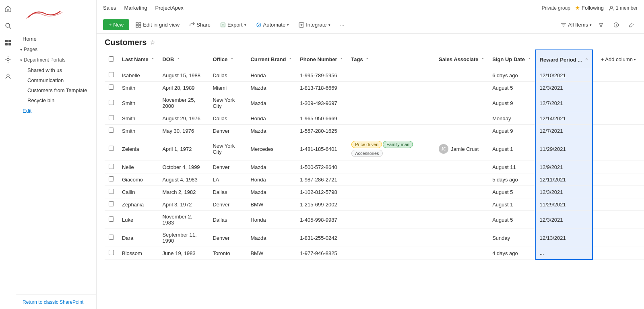  What do you see at coordinates (57, 90) in the screenshot?
I see `customers-template-label: Customers from Template` at bounding box center [57, 90].